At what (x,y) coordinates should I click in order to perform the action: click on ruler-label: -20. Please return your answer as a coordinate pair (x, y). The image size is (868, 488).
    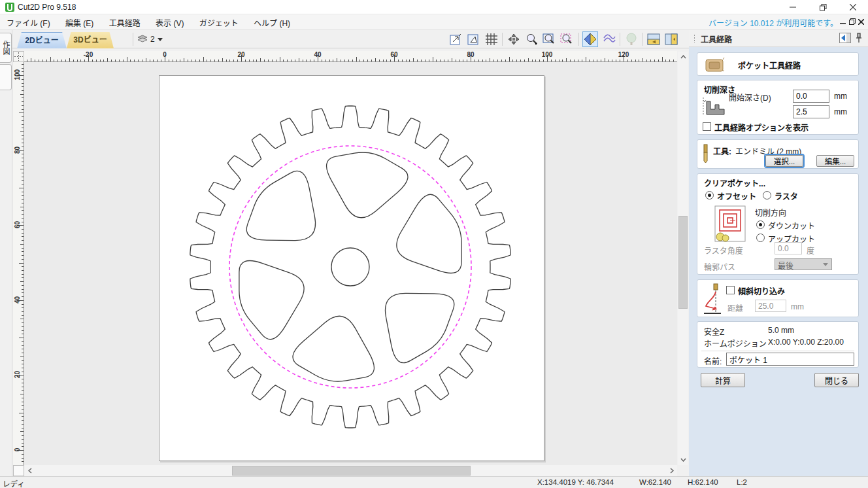
    Looking at the image, I should click on (88, 55).